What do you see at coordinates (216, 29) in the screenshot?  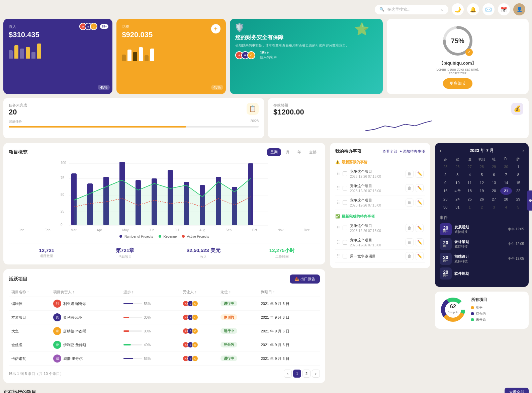 I see `add-expense-btn: +` at bounding box center [216, 29].